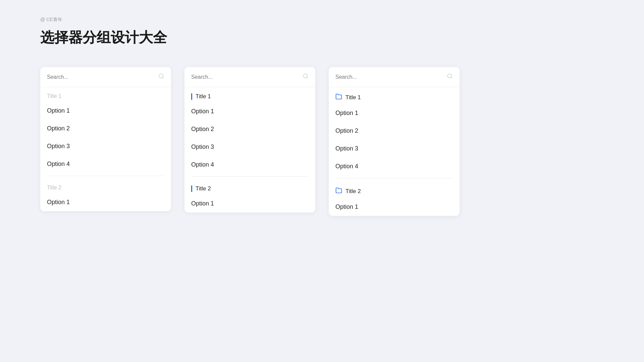 The width and height of the screenshot is (644, 362). What do you see at coordinates (250, 95) in the screenshot?
I see `group-title-2-1: Title 1` at bounding box center [250, 95].